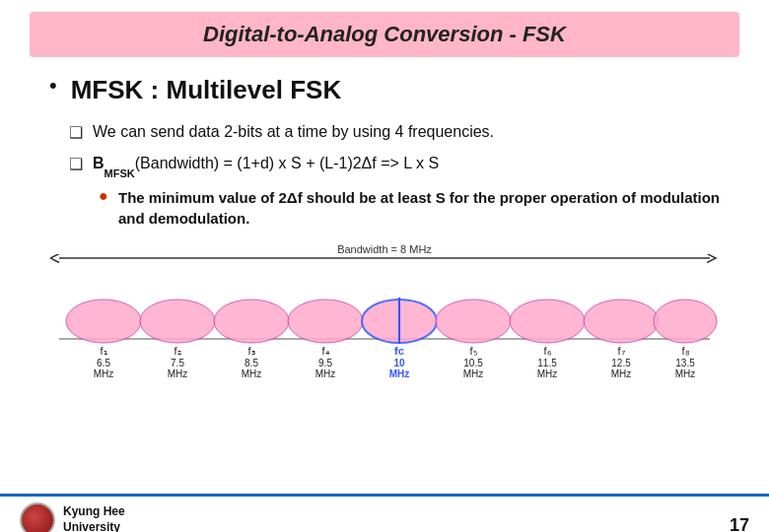 This screenshot has height=532, width=769. What do you see at coordinates (473, 363) in the screenshot?
I see `svg-text: 10.5` at bounding box center [473, 363].